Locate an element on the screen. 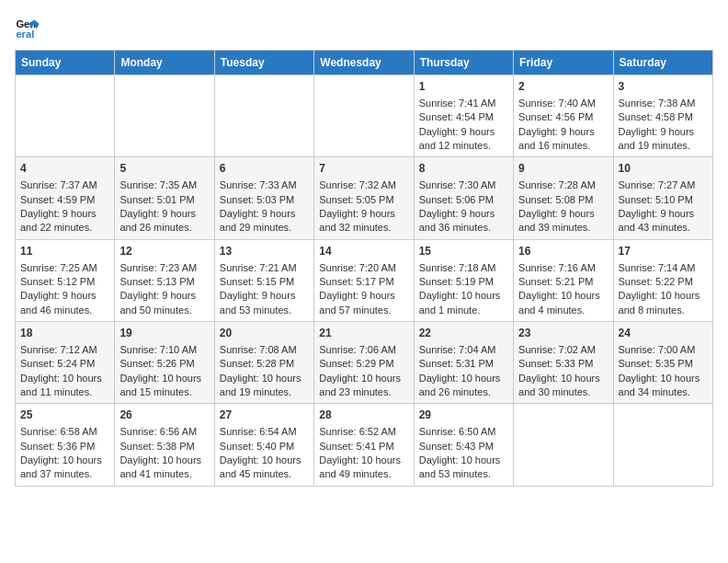  calendar-cell: 20Sunrise: 7:08 AMSunset: 5:28 PMDayligh… is located at coordinates (264, 362).